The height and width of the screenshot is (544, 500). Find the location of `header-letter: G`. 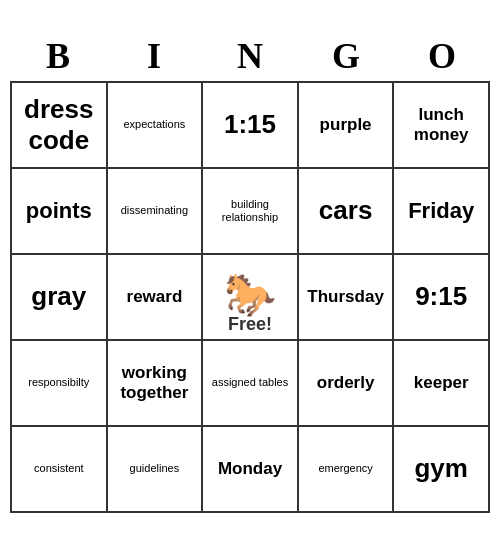

header-letter: G is located at coordinates (346, 56).